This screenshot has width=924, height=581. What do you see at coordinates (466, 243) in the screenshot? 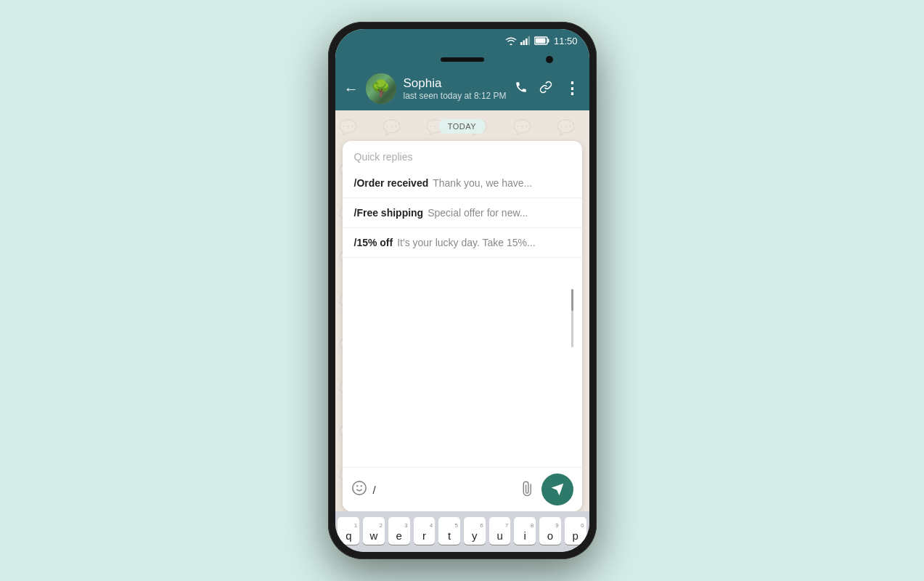
I see `reply-preview-3: It's your lucky day. Take 15%...` at bounding box center [466, 243].